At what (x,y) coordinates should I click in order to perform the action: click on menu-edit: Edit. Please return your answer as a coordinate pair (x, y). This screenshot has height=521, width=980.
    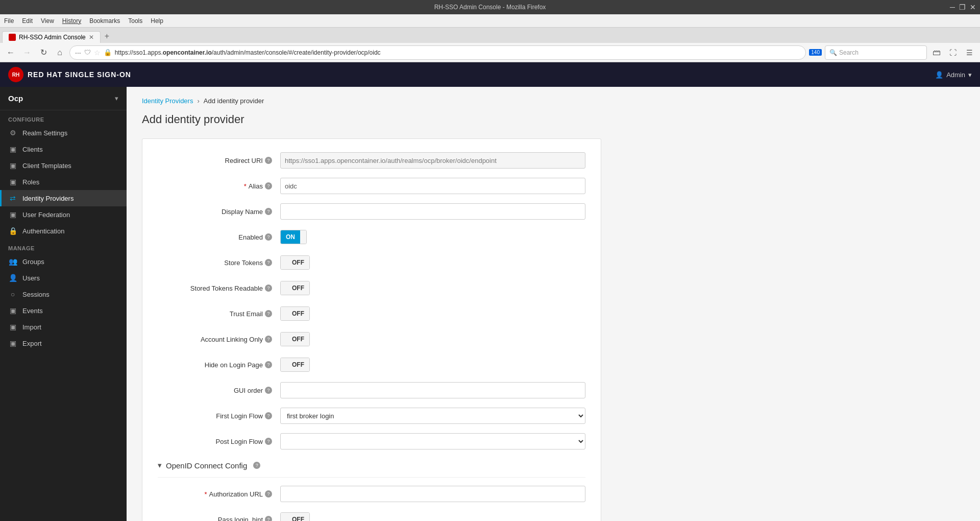
    Looking at the image, I should click on (28, 21).